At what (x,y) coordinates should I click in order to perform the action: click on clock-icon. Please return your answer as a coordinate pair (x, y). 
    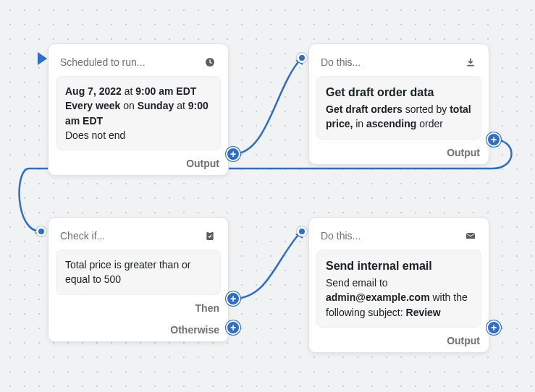
    Looking at the image, I should click on (210, 62).